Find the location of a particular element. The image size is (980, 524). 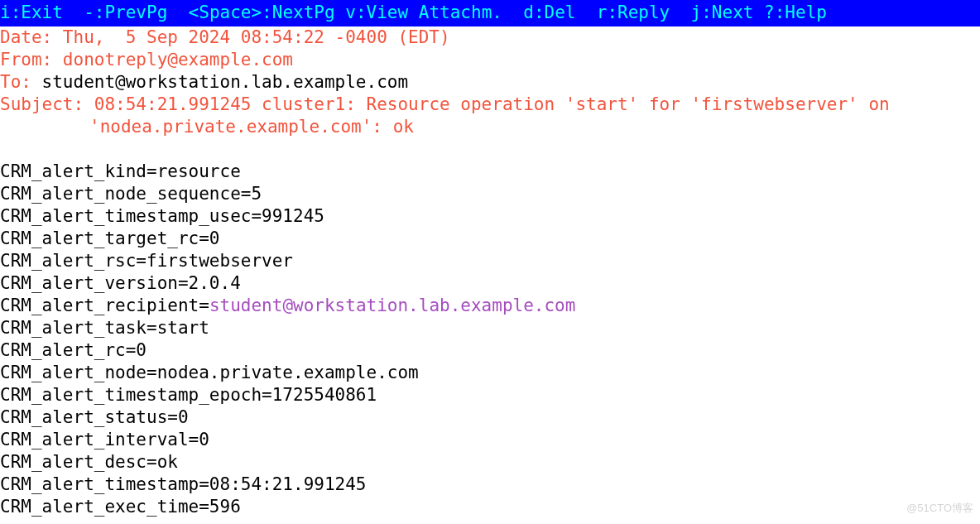

date-label: Date: is located at coordinates (31, 37).